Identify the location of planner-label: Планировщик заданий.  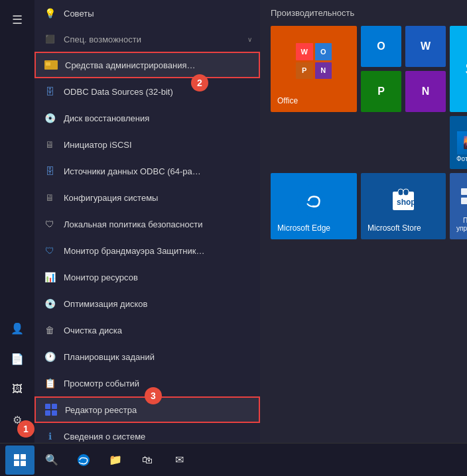
(158, 357).